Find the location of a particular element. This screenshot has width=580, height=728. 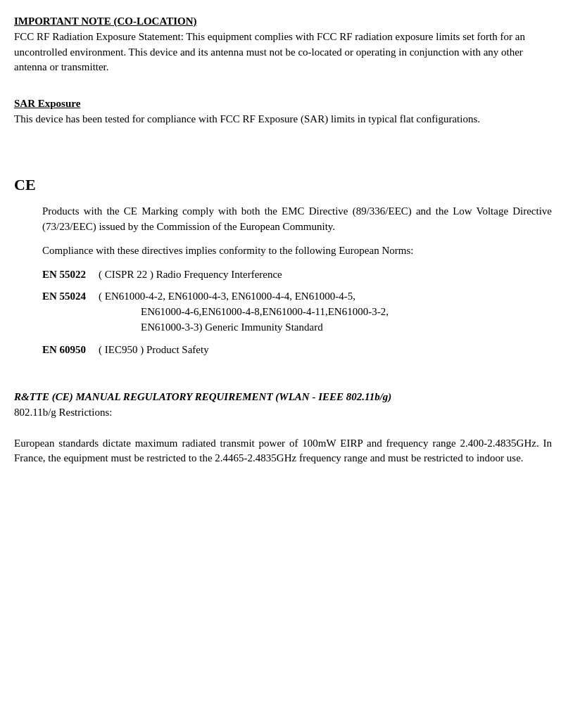

rtte-restrictions-label: 802.11b/g Restrictions: is located at coordinates (63, 412).